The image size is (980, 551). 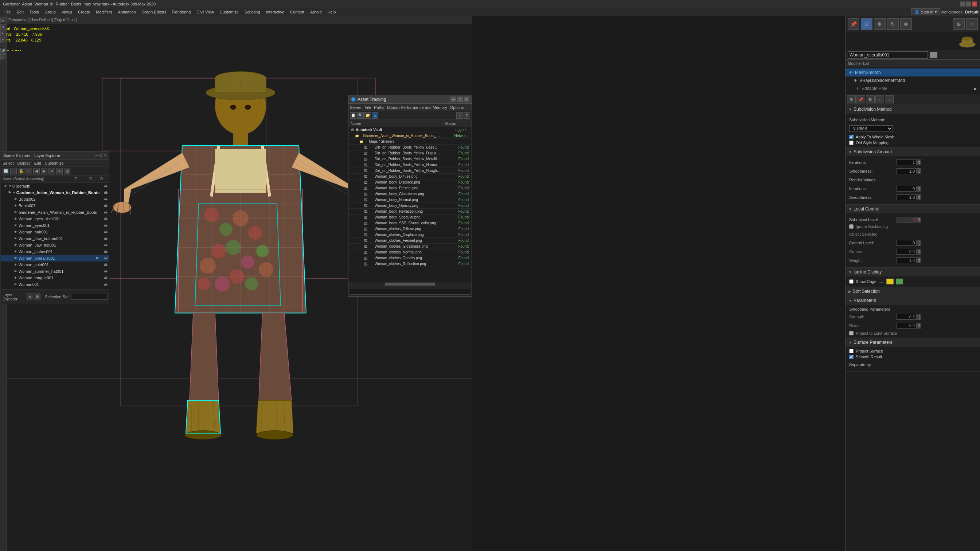 What do you see at coordinates (127, 12) in the screenshot?
I see `menu-animation: Animation` at bounding box center [127, 12].